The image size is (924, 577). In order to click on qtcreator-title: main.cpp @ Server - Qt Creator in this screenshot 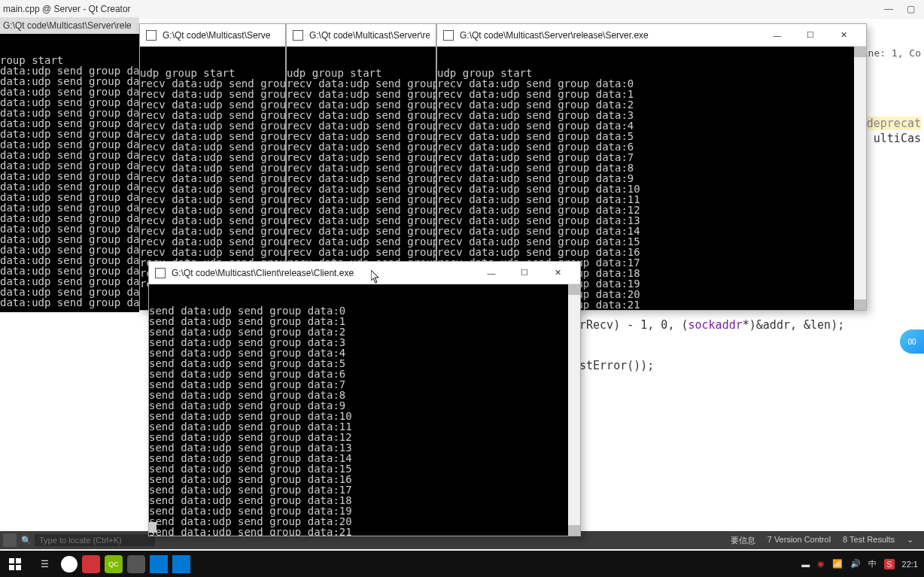, I will do `click(67, 9)`.